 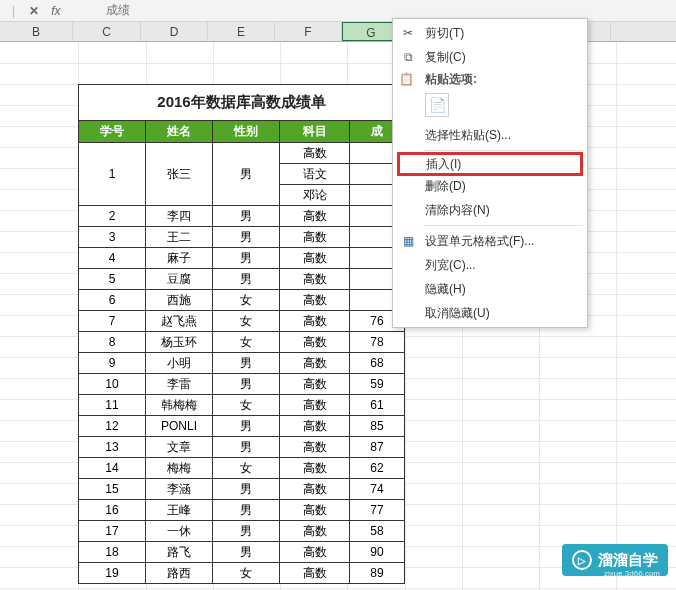 What do you see at coordinates (378, 384) in the screenshot?
I see `cell-chengji: 59` at bounding box center [378, 384].